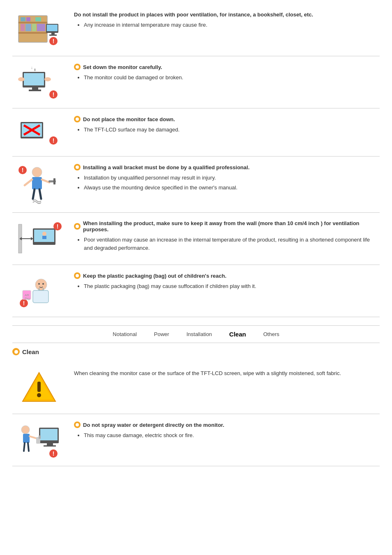  Describe the element at coordinates (227, 119) in the screenshot. I see `title-face-down: Do not place the monitor face down.` at that location.